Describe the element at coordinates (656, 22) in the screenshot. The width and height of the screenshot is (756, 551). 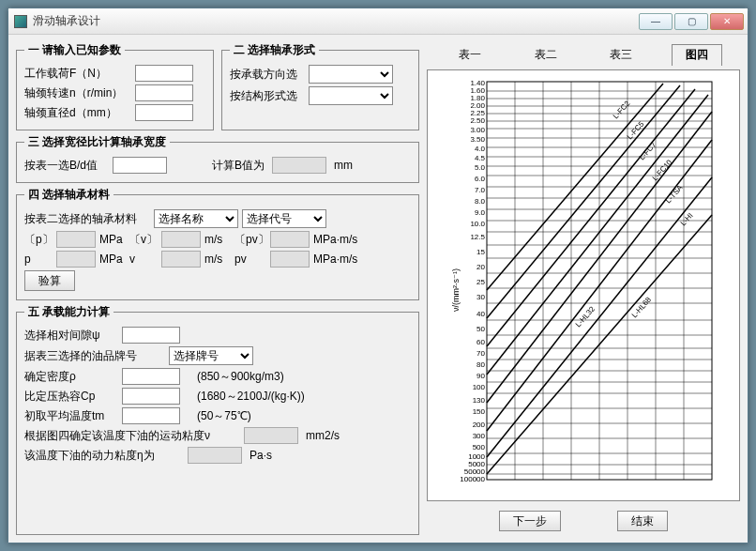
I see `minimize-button: —` at that location.